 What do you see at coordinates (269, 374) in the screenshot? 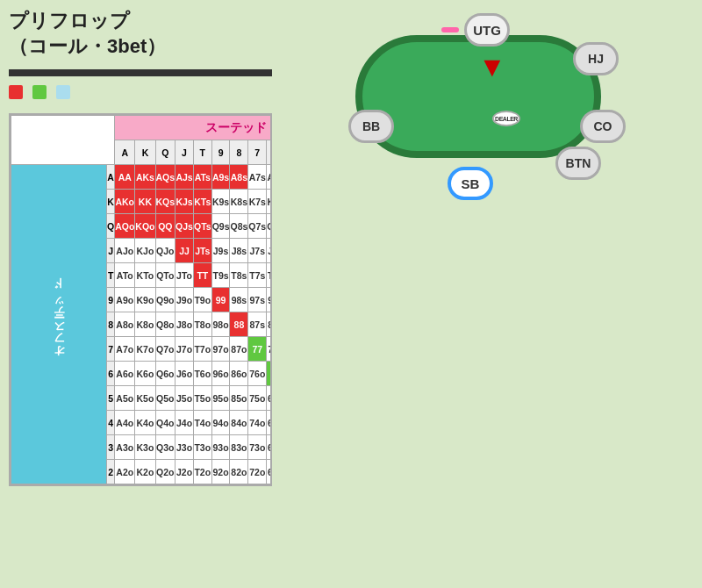
I see `cell-66: 66` at bounding box center [269, 374].